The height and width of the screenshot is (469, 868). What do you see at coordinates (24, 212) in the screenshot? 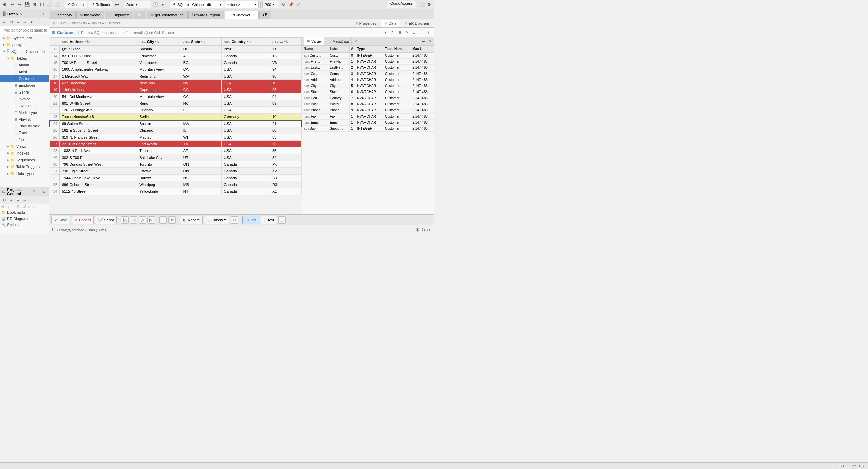
I see `project-item-bookmarks: 📁 Bookmarks` at bounding box center [24, 212].